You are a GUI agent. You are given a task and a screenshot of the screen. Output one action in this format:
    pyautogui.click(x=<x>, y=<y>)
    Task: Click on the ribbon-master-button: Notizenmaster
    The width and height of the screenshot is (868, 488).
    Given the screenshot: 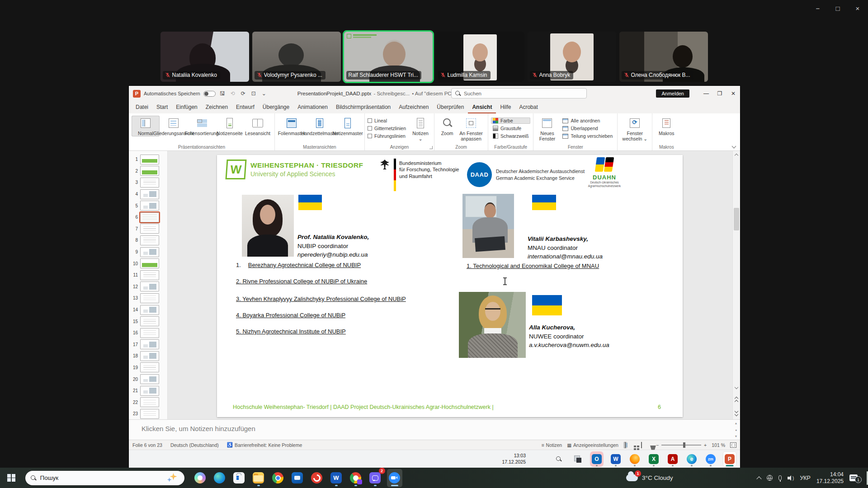 What is the action you would take?
    pyautogui.click(x=348, y=126)
    